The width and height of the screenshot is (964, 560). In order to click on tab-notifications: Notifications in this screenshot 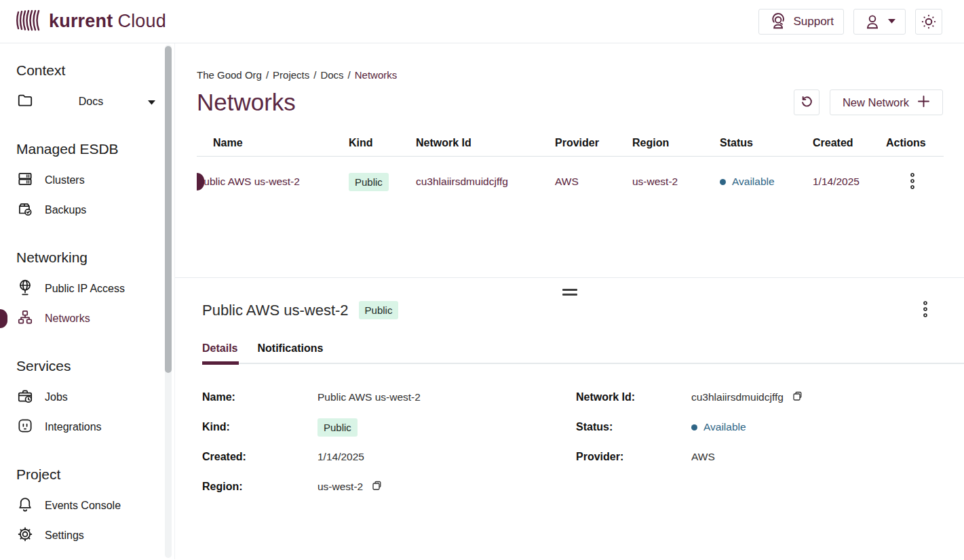, I will do `click(290, 348)`.